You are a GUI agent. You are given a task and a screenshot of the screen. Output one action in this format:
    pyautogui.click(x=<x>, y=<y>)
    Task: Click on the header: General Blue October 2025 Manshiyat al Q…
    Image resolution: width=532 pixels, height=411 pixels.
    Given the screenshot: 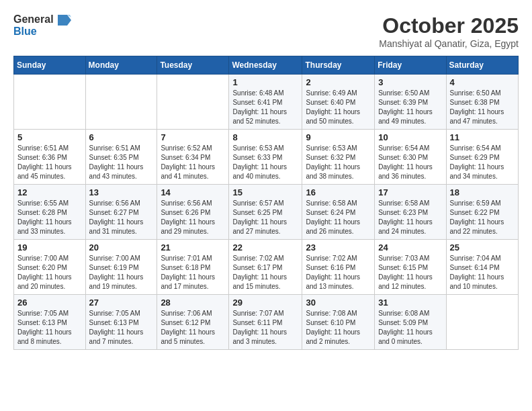 What is the action you would take?
    pyautogui.click(x=266, y=31)
    